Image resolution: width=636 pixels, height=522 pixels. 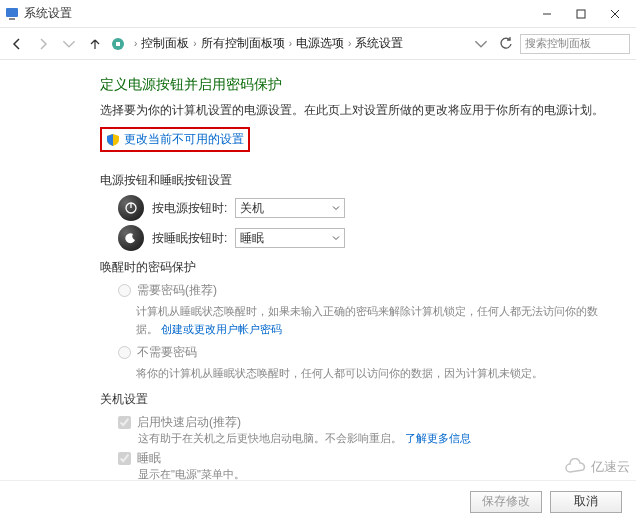 I want to click on sleep-button-label: 按睡眠按钮时:, so click(x=190, y=238).